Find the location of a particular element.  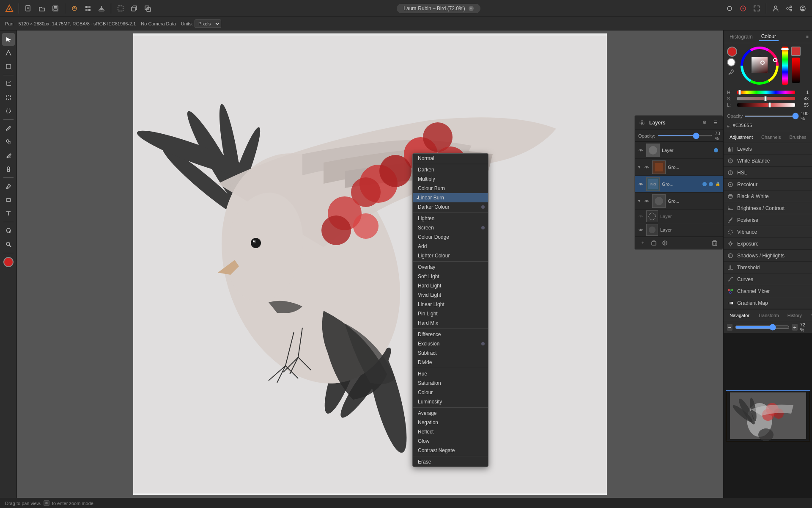

blend-colour-burn: Colour Burn is located at coordinates (450, 188).